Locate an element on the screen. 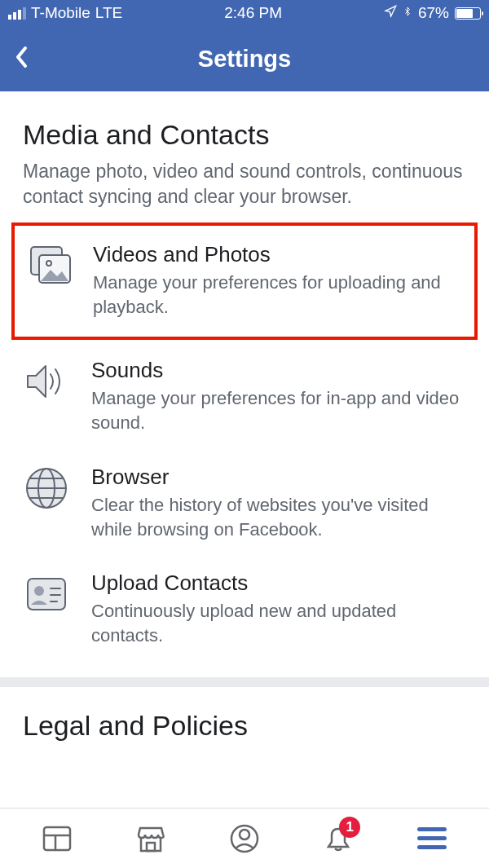 This screenshot has height=868, width=489. settings-item-videos-photos: Videos and Photos Manage your preference… is located at coordinates (244, 281).